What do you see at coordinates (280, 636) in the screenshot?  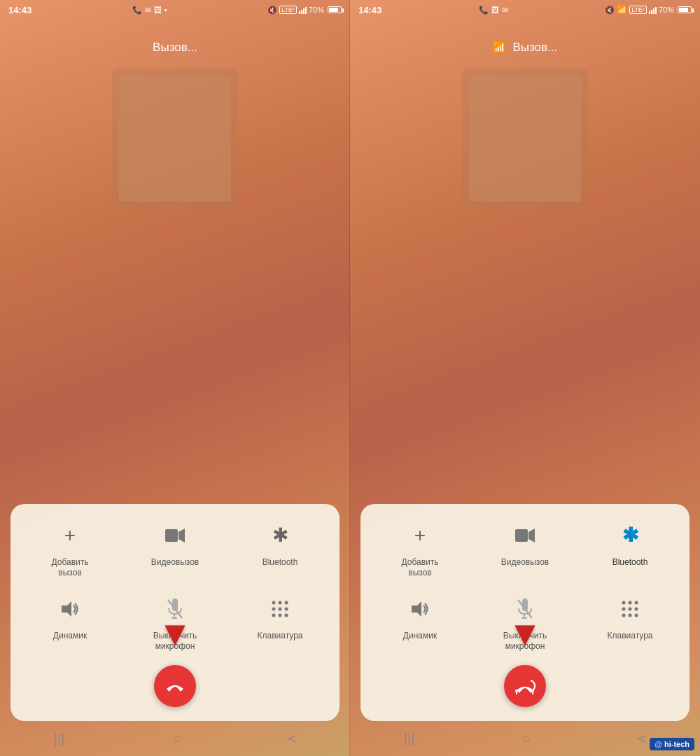 I see `left-keypad-label: Клавиатура` at bounding box center [280, 636].